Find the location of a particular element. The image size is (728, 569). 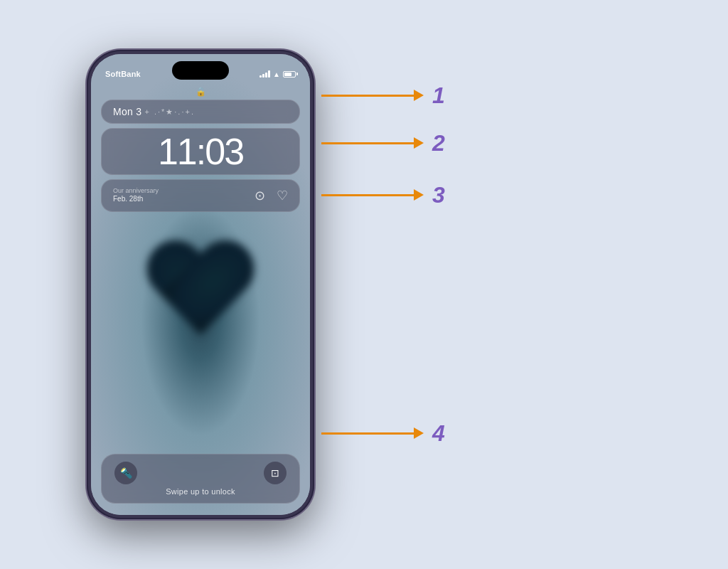

dynamic-island is located at coordinates (200, 70).